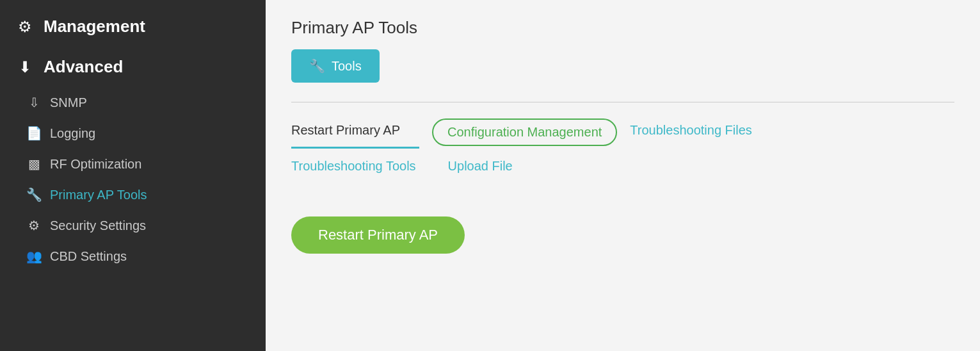  I want to click on tab-label-troubleshooting-files: Troubleshooting Files, so click(691, 130).